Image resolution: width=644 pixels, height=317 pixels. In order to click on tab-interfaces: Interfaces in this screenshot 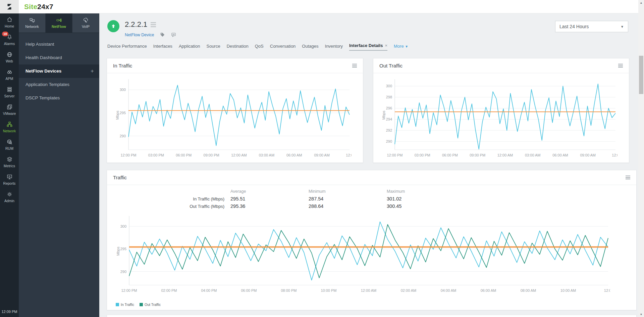, I will do `click(163, 47)`.